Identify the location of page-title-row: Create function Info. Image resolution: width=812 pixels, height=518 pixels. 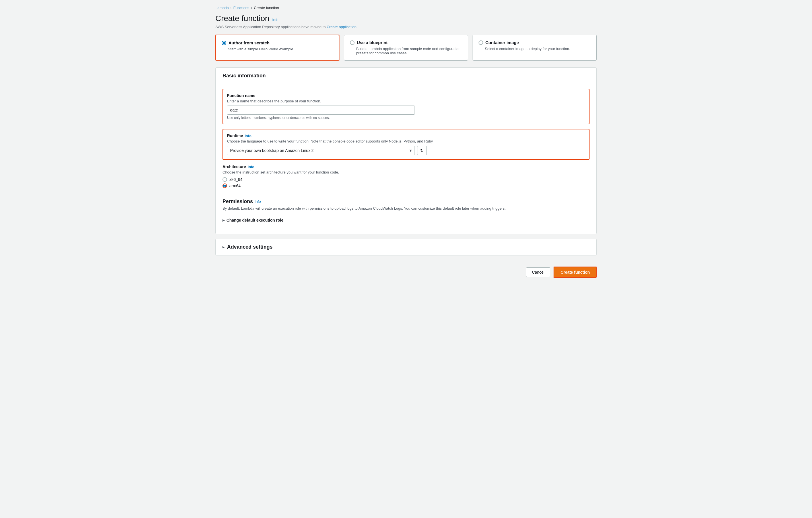
(406, 18).